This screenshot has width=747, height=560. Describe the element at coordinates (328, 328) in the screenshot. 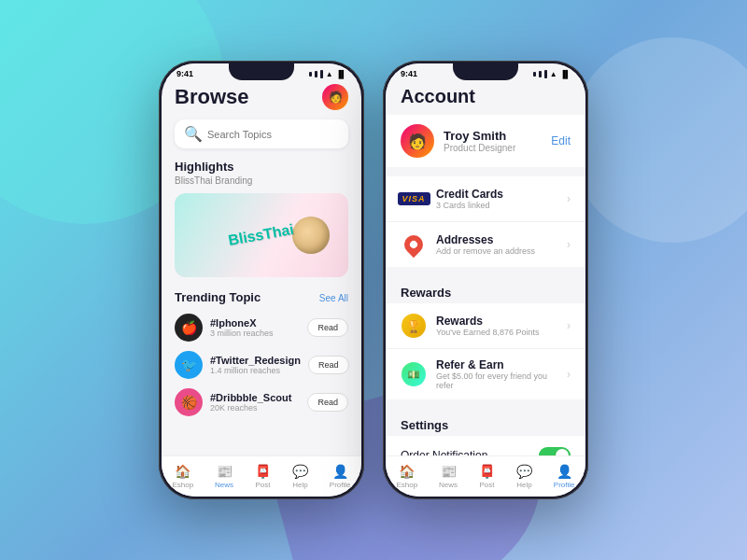

I see `read-btn-1: Read` at that location.